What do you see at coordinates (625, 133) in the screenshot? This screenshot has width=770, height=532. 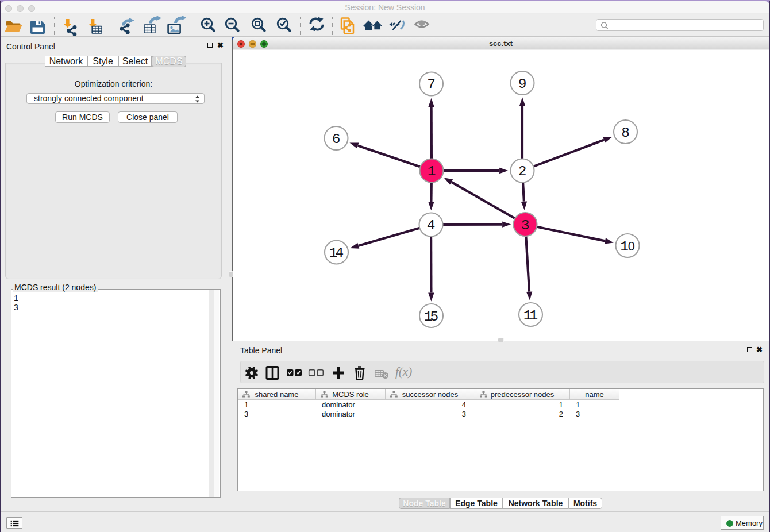 I see `svg-text: 8` at bounding box center [625, 133].